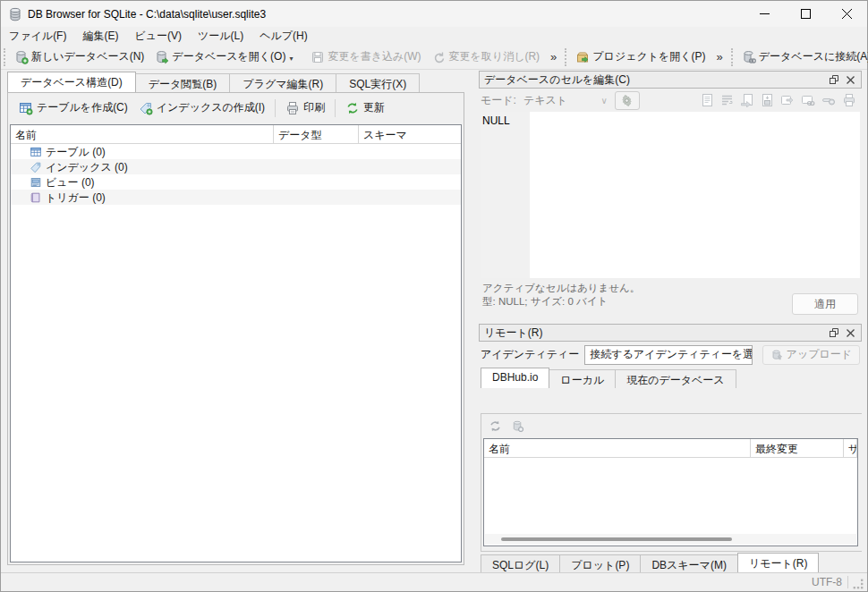 The image size is (868, 592). I want to click on remote-refresh-icon, so click(496, 426).